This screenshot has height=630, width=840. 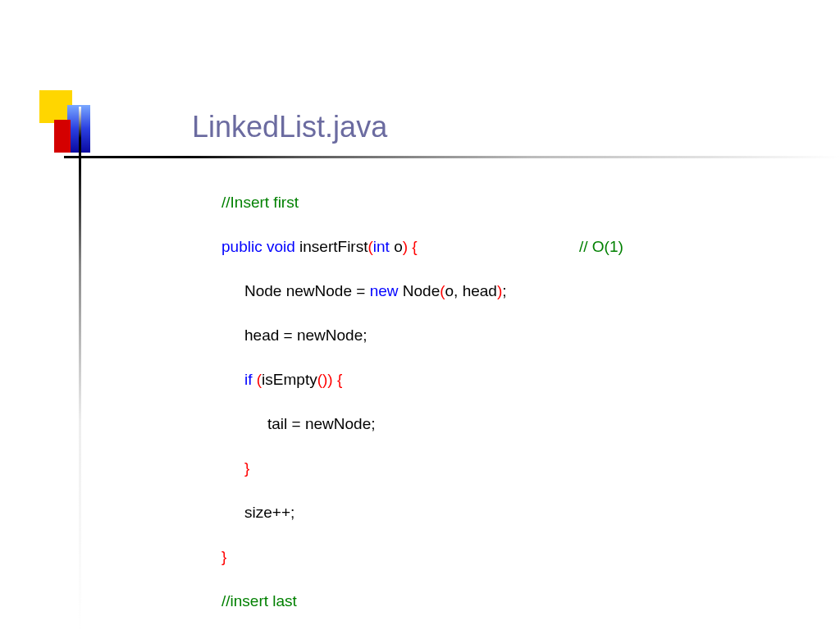 What do you see at coordinates (322, 423) in the screenshot?
I see `stmt-tail-assign: tail = newNode;` at bounding box center [322, 423].